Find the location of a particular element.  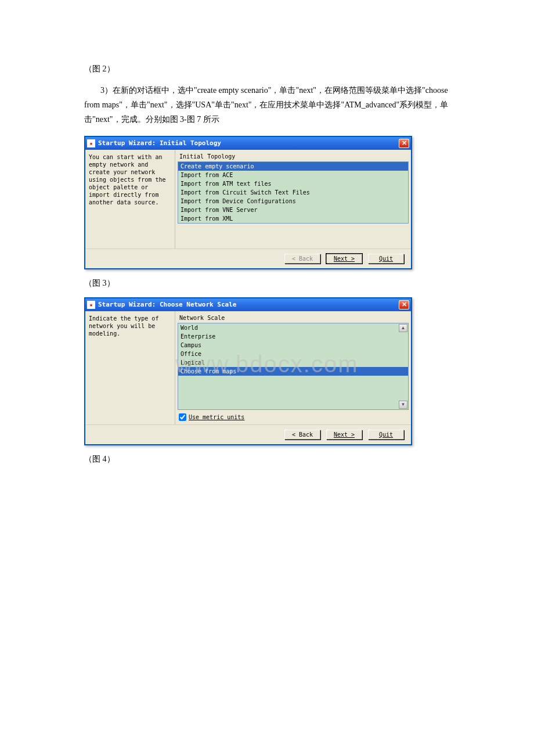

network-scale-listbox: World Enterprise Campus Office Logical C… is located at coordinates (293, 366).